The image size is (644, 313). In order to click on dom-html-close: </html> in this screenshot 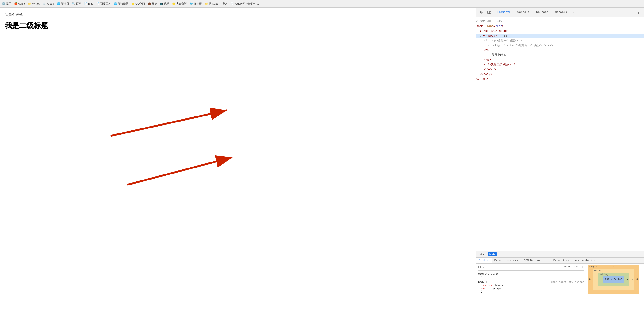, I will do `click(560, 79)`.